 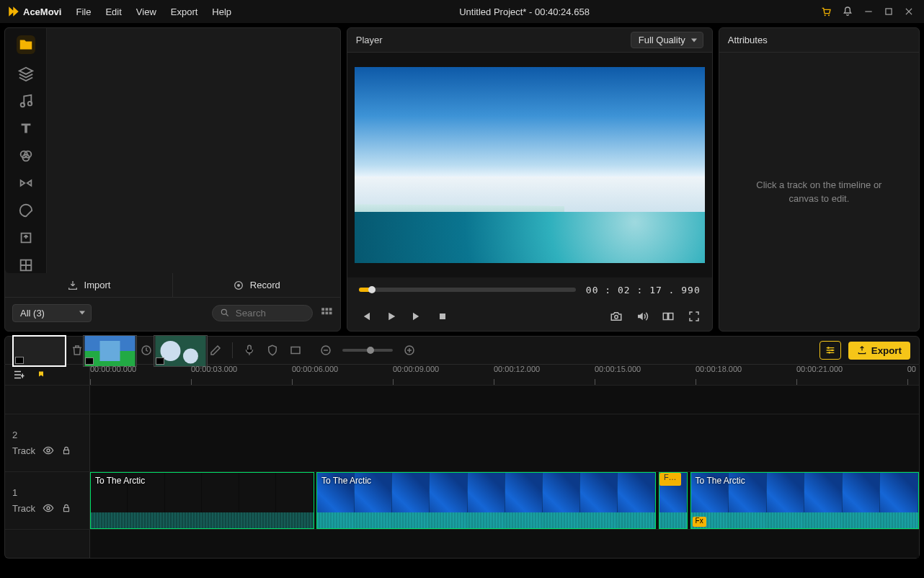 I want to click on stop-icon, so click(x=443, y=316).